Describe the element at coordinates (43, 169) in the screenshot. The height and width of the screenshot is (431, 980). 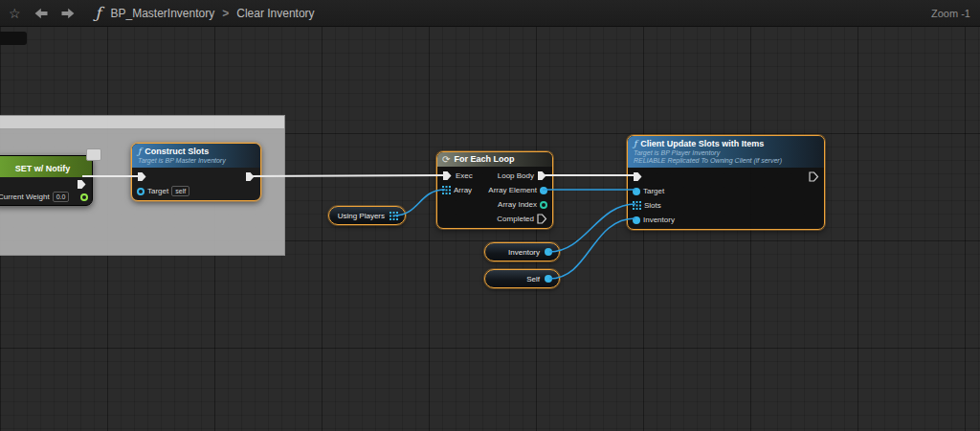
I see `node-set-title: SET w/ Notify` at that location.